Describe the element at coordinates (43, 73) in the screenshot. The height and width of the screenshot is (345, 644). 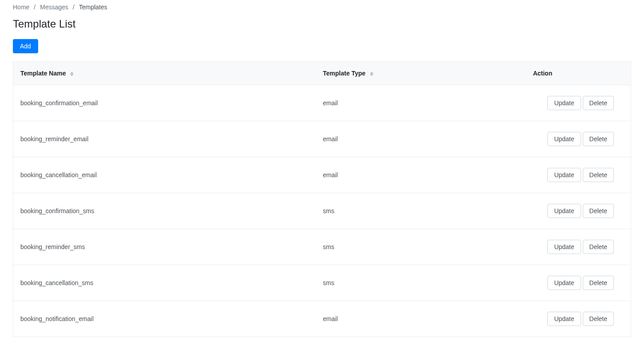
I see `header-name-label: Template Name` at that location.